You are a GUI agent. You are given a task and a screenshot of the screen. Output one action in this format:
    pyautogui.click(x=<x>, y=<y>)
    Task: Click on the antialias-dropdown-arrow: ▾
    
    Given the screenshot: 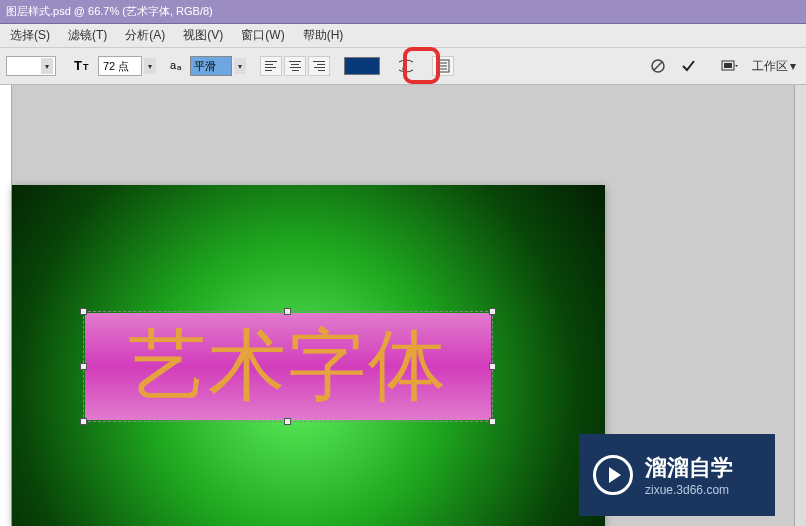 What is the action you would take?
    pyautogui.click(x=240, y=66)
    